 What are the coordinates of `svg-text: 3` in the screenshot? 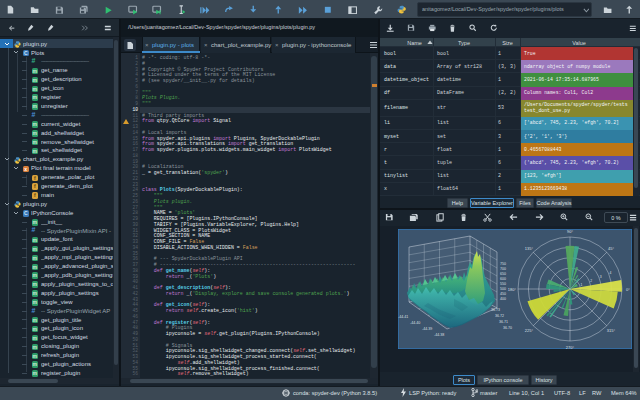 It's located at (601, 277).